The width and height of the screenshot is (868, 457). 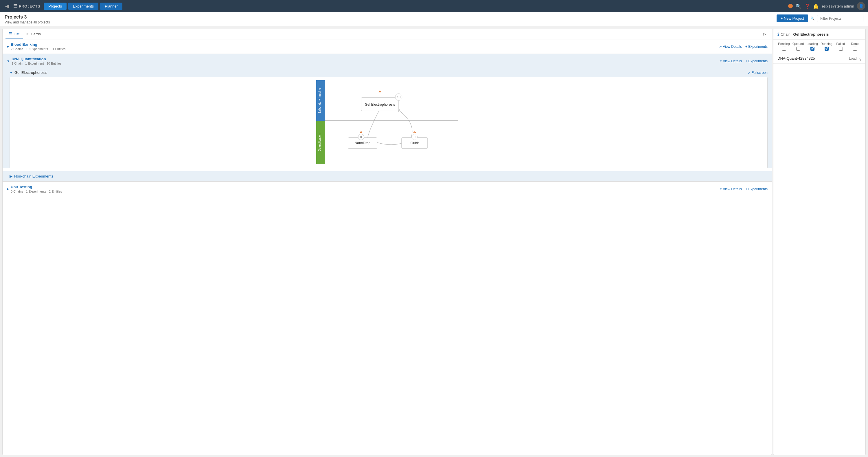 What do you see at coordinates (743, 47) in the screenshot?
I see `project-actions-blood-banking: ↗ View Details + Experiments` at bounding box center [743, 47].